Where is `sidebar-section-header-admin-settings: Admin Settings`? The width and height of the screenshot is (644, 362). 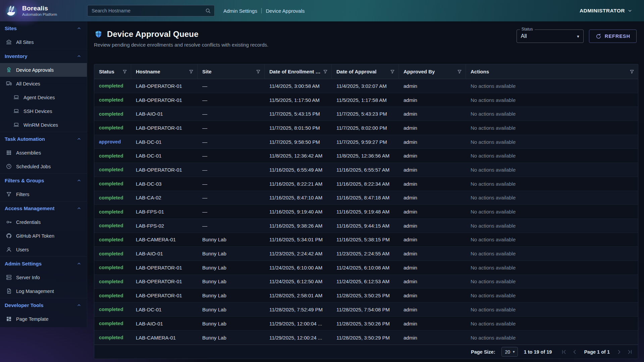
sidebar-section-header-admin-settings: Admin Settings is located at coordinates (44, 263).